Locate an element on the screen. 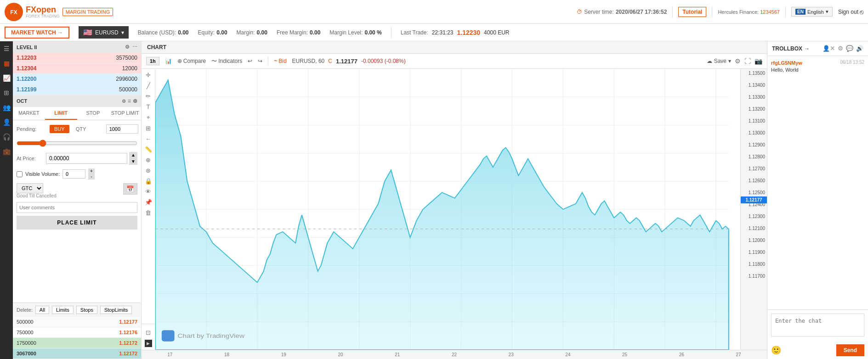 The image size is (868, 359). order-row-teal: 3067000 1.12172 is located at coordinates (77, 353).